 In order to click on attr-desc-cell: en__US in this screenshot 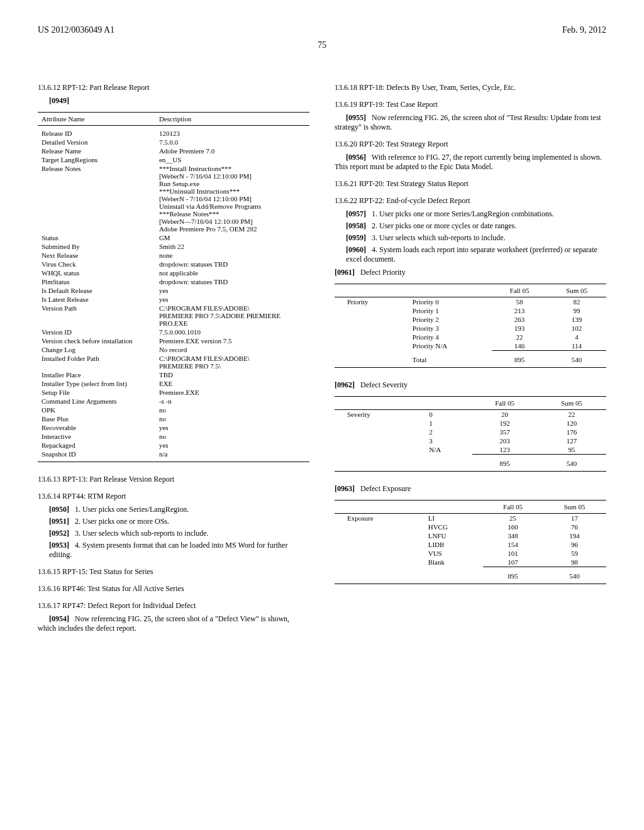, I will do `click(233, 160)`.